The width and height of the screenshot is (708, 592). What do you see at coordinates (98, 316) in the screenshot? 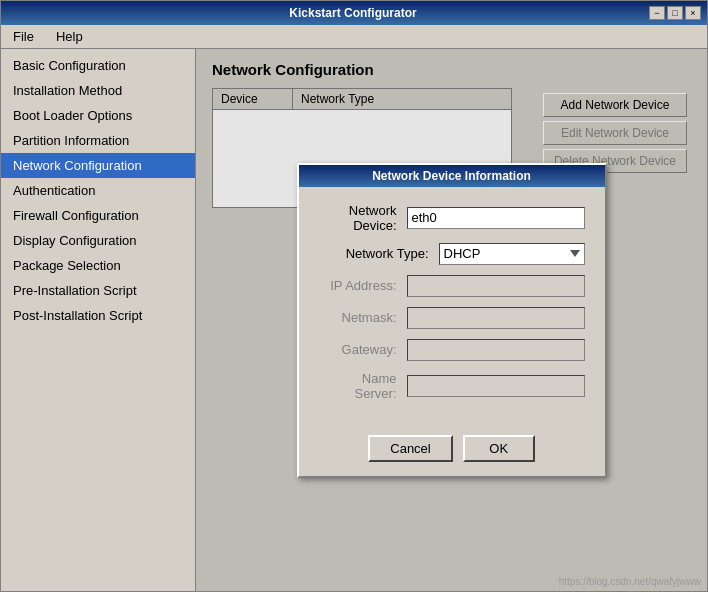
I see `sidebar-item-post-installation-script: Post-Installation Script` at bounding box center [98, 316].